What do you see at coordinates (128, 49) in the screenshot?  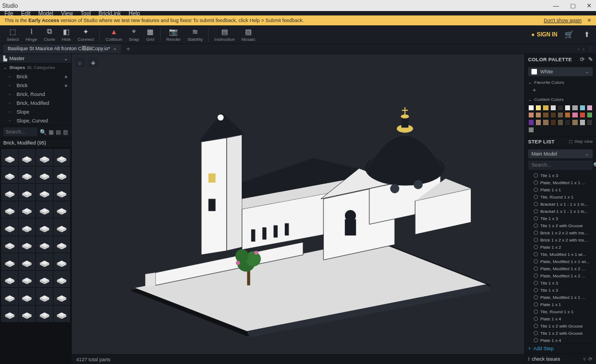 I see `tab-add-button: +` at bounding box center [128, 49].